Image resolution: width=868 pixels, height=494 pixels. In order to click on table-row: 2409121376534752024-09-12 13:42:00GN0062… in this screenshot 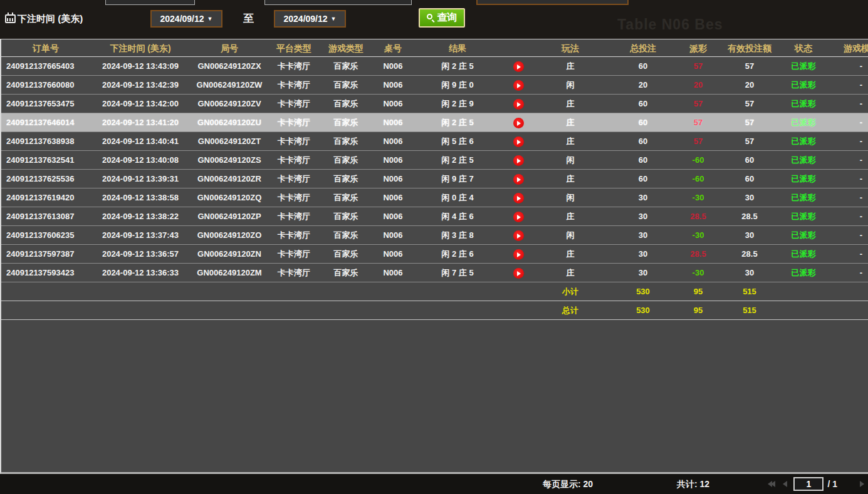, I will do `click(435, 104)`.